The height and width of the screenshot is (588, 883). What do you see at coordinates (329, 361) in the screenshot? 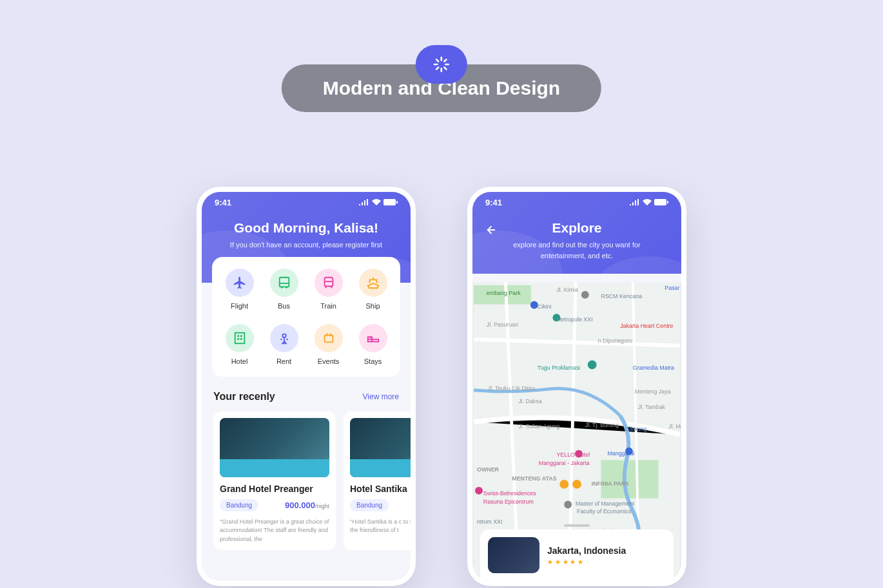
I see `category-label: Events` at bounding box center [329, 361].